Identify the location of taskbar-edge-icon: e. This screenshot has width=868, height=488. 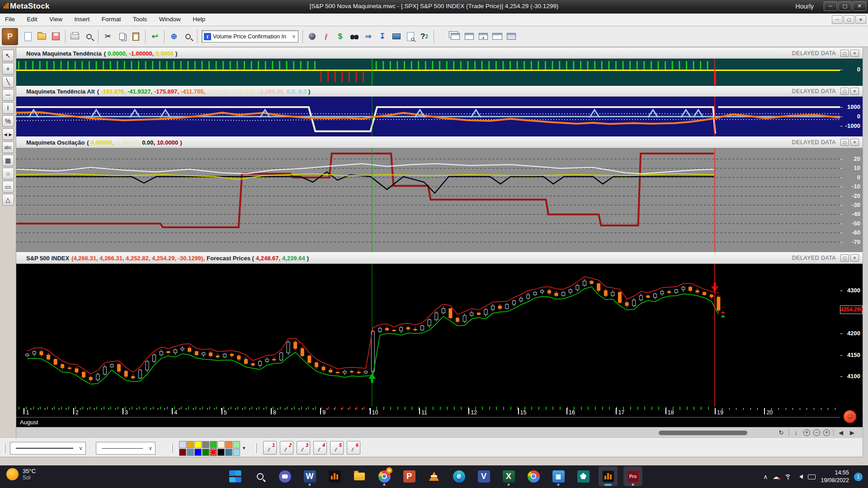
(459, 476).